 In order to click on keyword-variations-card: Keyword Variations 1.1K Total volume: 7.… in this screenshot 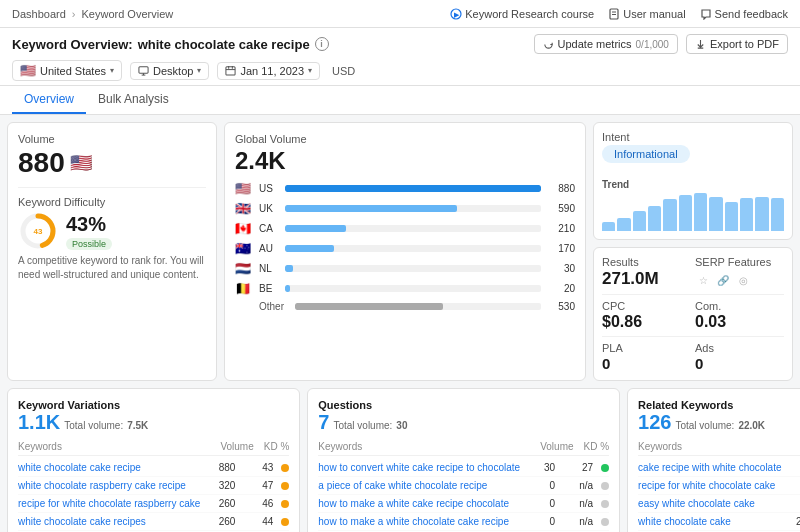, I will do `click(154, 460)`.